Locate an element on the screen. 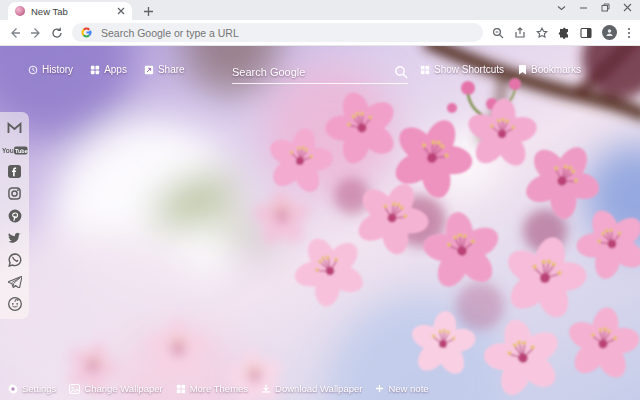  plus-icon is located at coordinates (380, 388).